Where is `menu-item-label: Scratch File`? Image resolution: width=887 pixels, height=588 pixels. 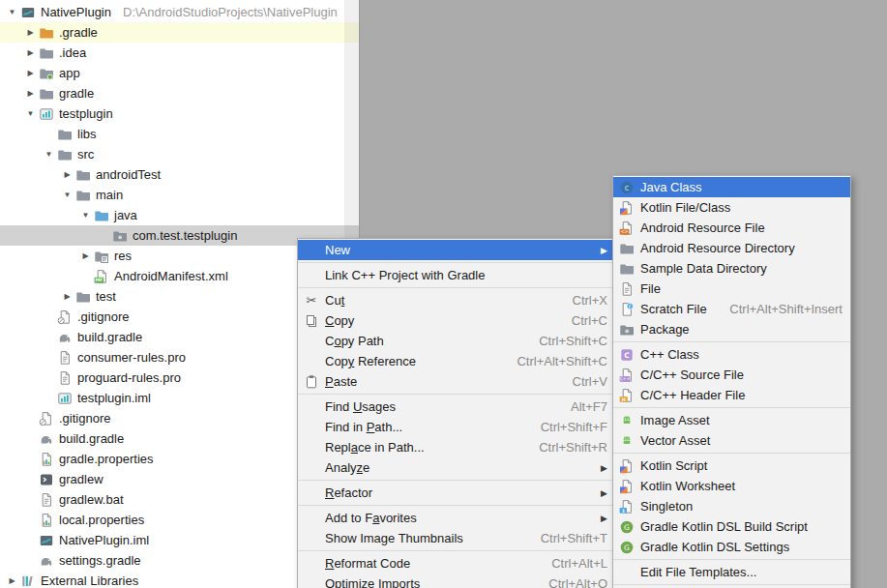 menu-item-label: Scratch File is located at coordinates (677, 309).